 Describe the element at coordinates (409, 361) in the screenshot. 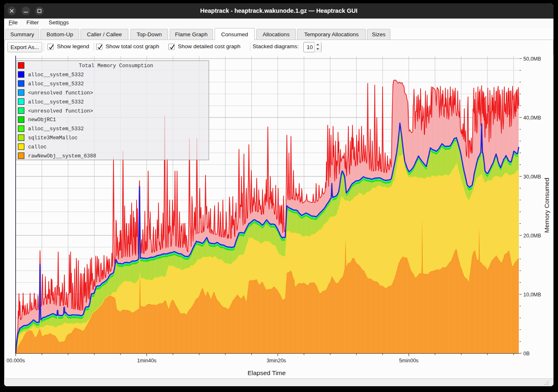

I see `svg-text: 5min00s` at that location.